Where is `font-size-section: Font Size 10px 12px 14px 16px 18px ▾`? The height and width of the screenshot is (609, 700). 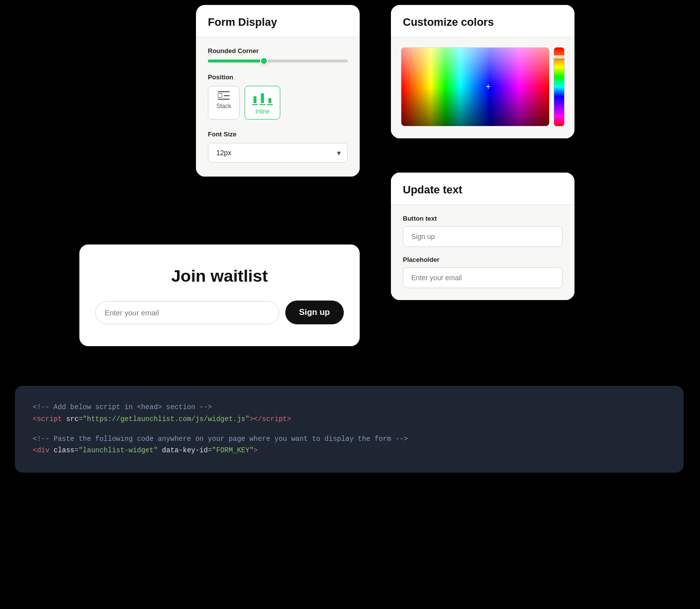 font-size-section: Font Size 10px 12px 14px 16px 18px ▾ is located at coordinates (278, 147).